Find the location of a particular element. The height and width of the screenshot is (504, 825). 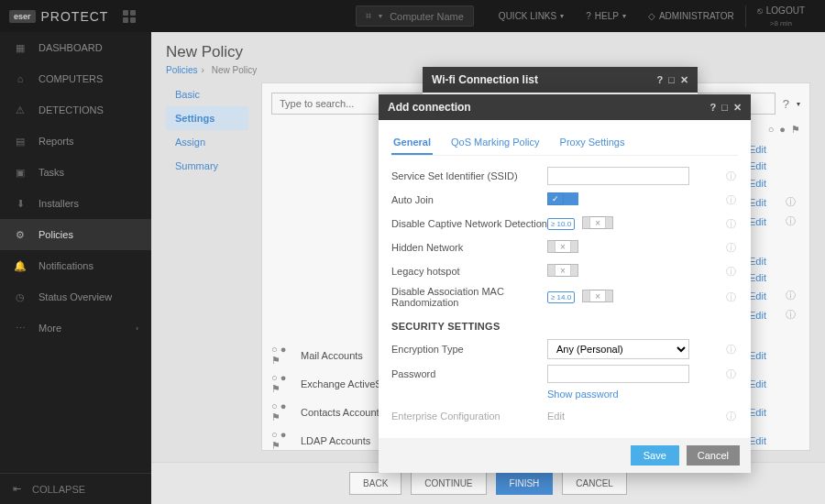

detections-icon: ⚠ is located at coordinates (20, 110).